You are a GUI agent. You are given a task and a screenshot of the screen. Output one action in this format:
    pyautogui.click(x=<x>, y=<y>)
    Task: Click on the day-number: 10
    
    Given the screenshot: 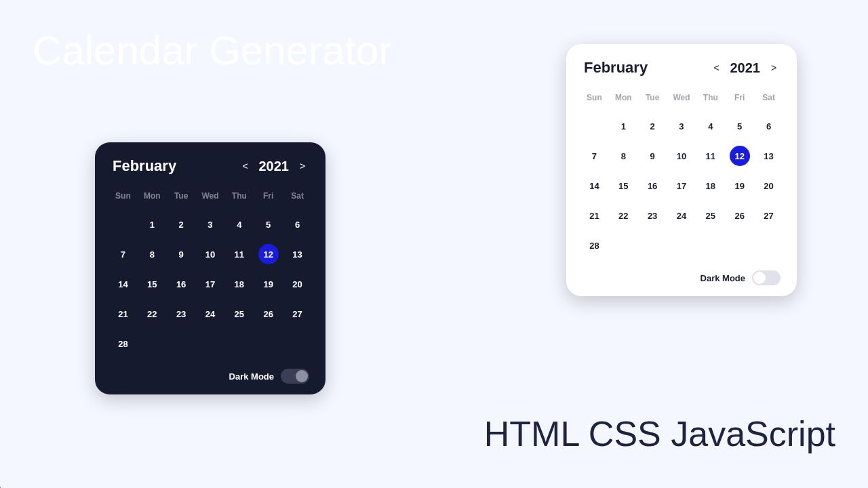 What is the action you would take?
    pyautogui.click(x=682, y=156)
    